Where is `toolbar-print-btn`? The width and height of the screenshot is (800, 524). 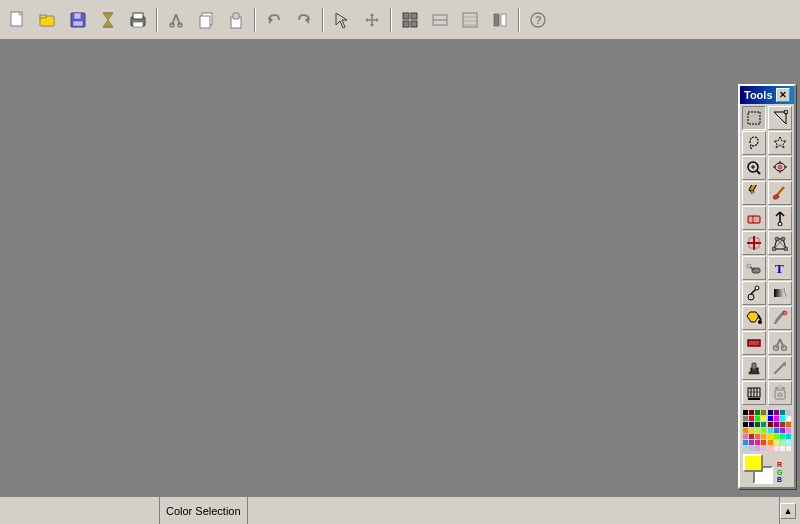 toolbar-print-btn is located at coordinates (138, 20).